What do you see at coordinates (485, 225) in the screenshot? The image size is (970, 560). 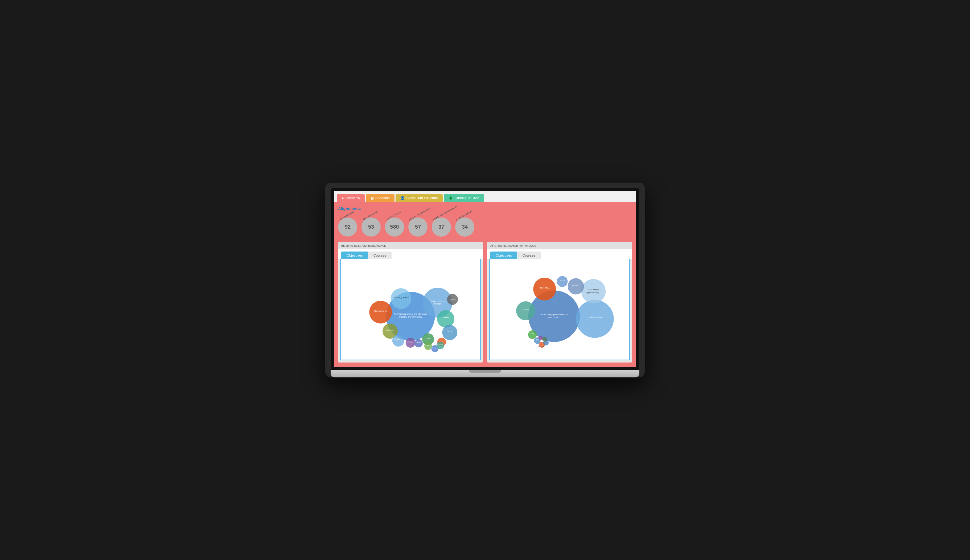 I see `alignment-circles: Blueprint Tasks 92 ARC Standards 53 Medi…` at bounding box center [485, 225].